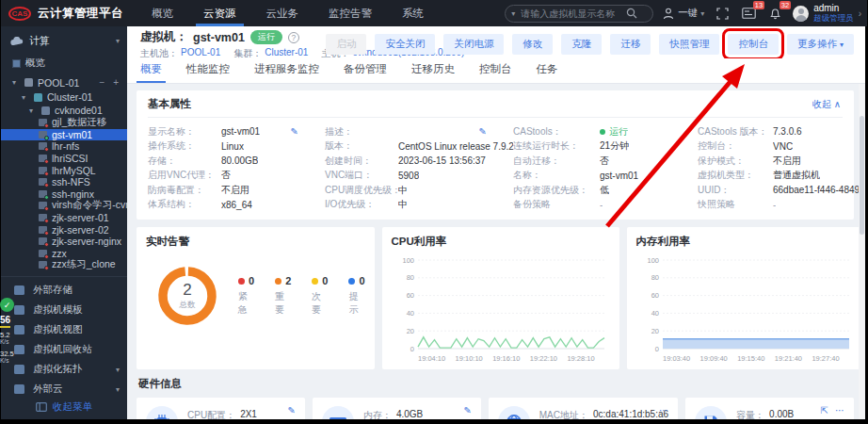 The width and height of the screenshot is (868, 424). Describe the element at coordinates (17, 64) in the screenshot. I see `overview-grid-icon` at that location.